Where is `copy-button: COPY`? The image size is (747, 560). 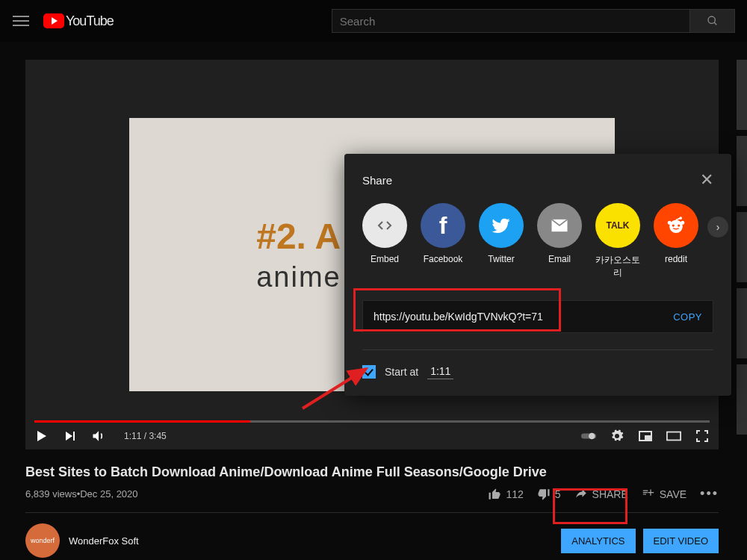
copy-button: COPY is located at coordinates (687, 317).